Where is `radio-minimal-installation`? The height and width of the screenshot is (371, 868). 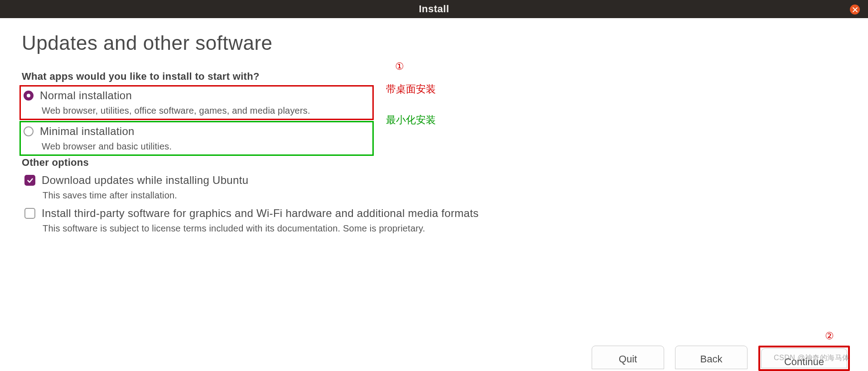
radio-minimal-installation is located at coordinates (29, 131).